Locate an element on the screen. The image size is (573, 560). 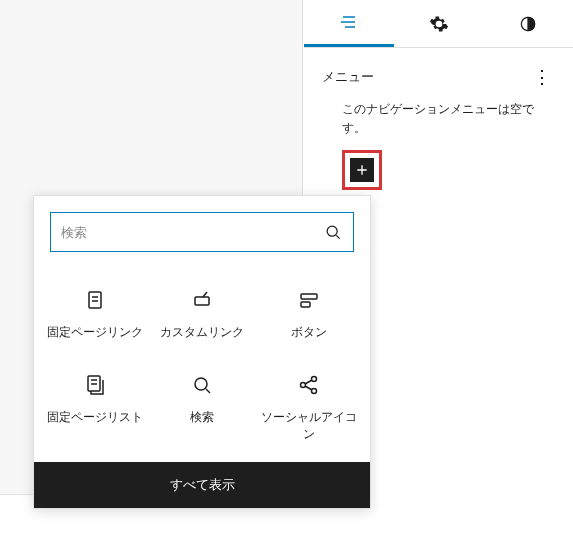
block-label: ソーシャルアイコン is located at coordinates (308, 426).